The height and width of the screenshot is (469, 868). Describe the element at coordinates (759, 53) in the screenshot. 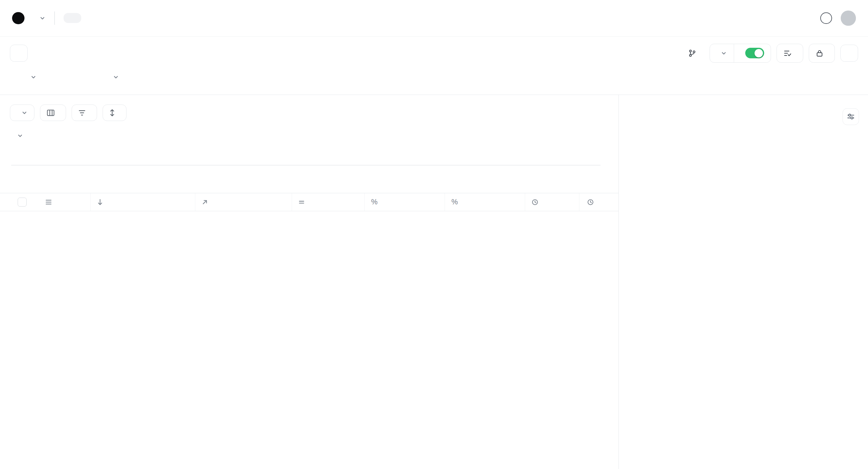

I see `toggle-knob` at that location.